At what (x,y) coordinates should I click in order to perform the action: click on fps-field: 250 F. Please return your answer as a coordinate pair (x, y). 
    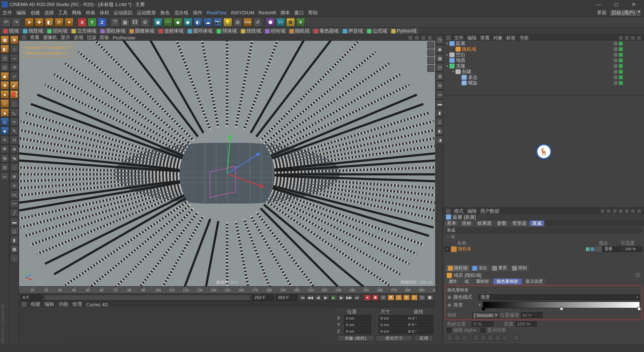
    Looking at the image, I should click on (287, 297).